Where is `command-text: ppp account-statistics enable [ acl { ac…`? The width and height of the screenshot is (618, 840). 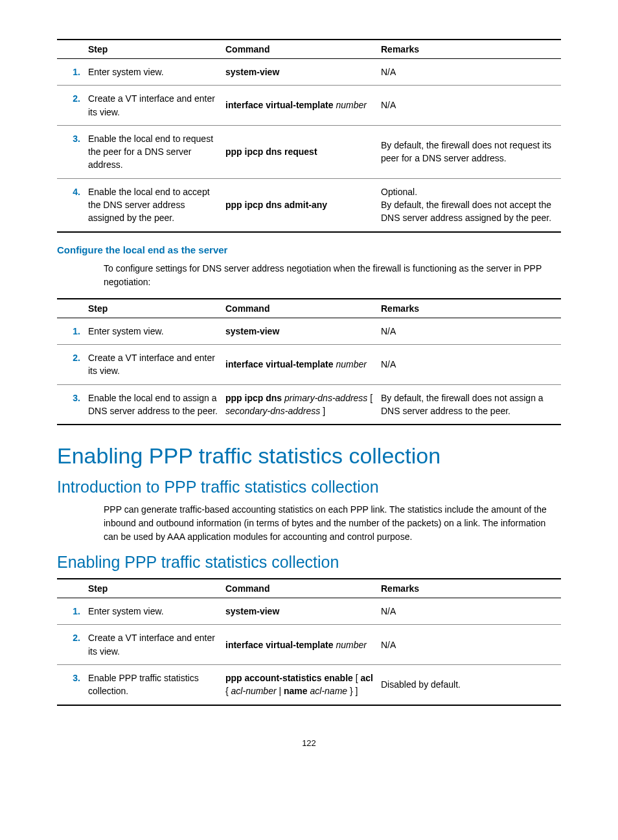
command-text: ppp account-statistics enable [ acl { ac… is located at coordinates (299, 685).